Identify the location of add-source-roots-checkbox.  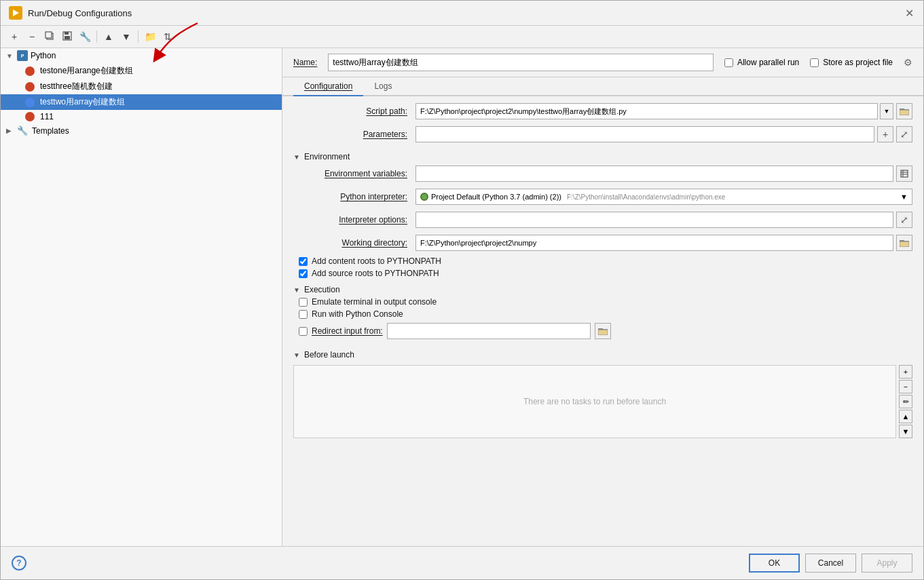
(303, 274).